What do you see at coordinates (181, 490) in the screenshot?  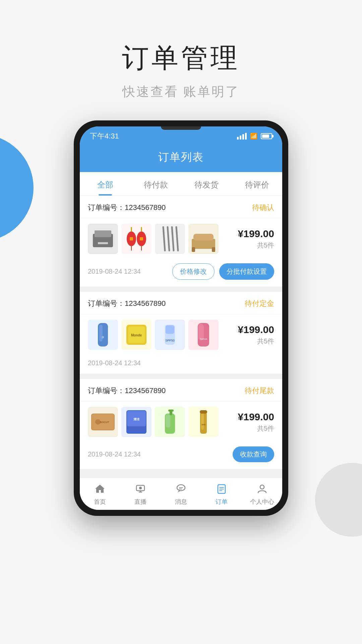 I see `message-icon` at bounding box center [181, 490].